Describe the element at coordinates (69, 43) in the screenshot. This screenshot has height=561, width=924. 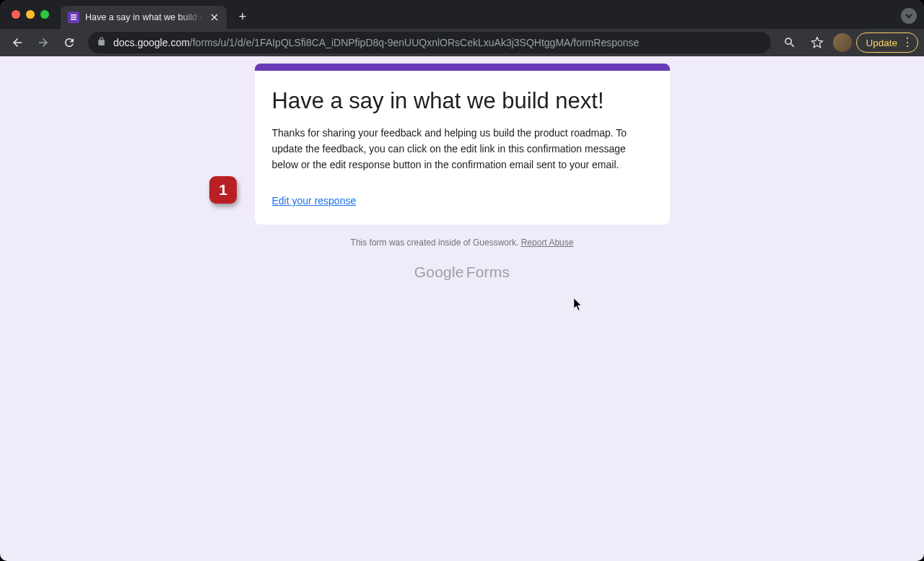
I see `reload-button` at that location.